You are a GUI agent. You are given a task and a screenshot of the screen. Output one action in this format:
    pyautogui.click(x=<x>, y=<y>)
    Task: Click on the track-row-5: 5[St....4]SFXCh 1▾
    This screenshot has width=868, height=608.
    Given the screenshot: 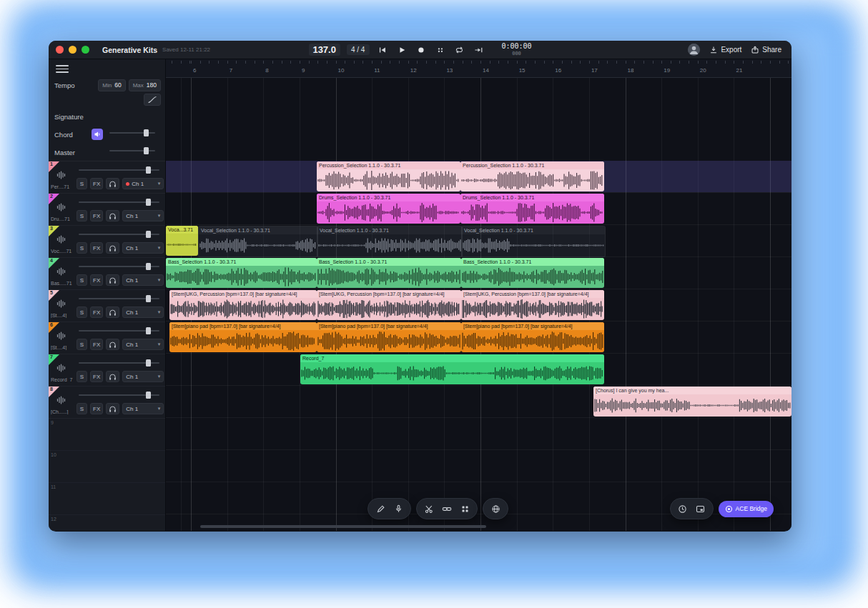 What is the action you would take?
    pyautogui.click(x=107, y=306)
    